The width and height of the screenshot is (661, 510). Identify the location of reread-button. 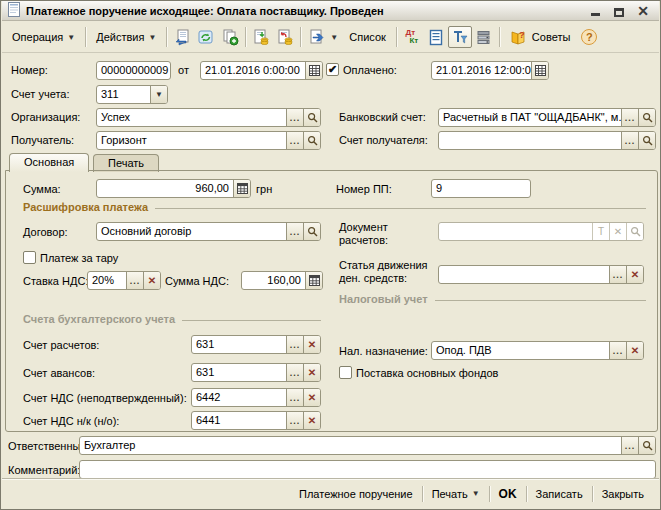
(182, 37).